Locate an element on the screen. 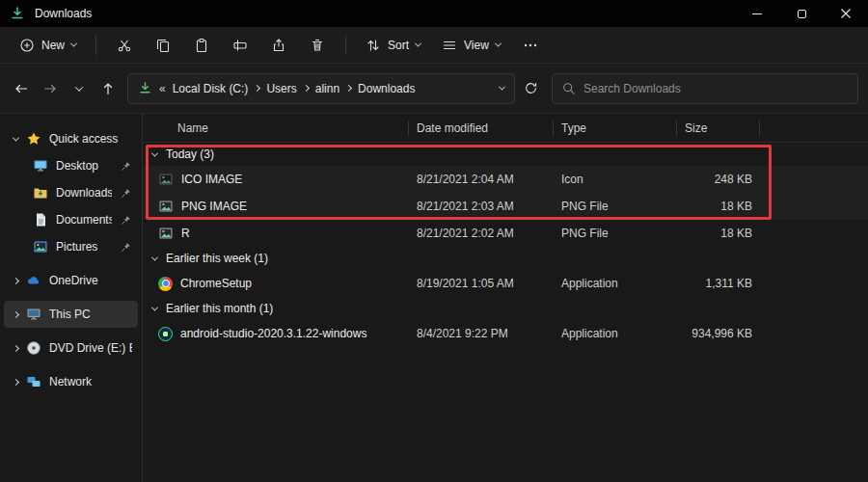 The width and height of the screenshot is (868, 482). file-name: R is located at coordinates (185, 233).